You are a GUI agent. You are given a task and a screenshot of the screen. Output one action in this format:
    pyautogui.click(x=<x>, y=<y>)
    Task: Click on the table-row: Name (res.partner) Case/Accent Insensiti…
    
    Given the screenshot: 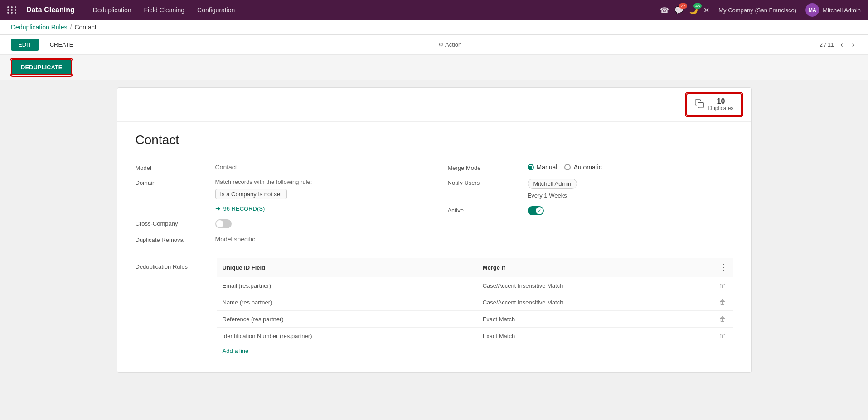 What is the action you would take?
    pyautogui.click(x=475, y=303)
    